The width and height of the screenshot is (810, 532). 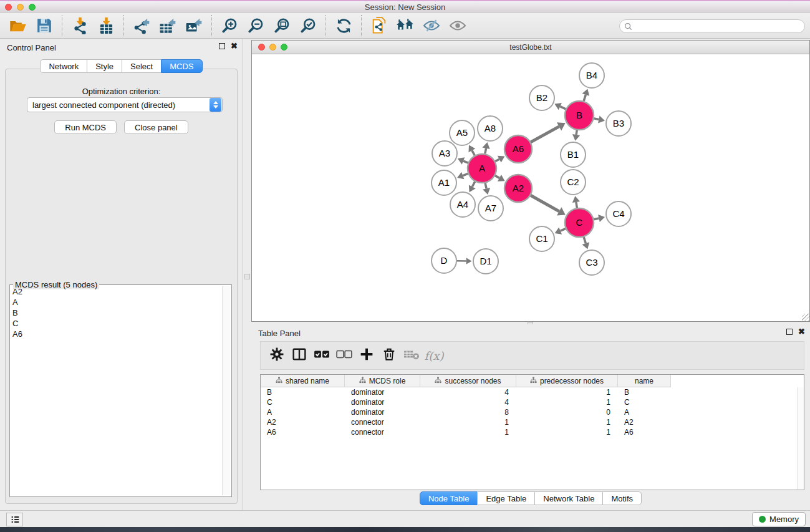 I want to click on run-mcds-button: Run MCDS, so click(x=85, y=127).